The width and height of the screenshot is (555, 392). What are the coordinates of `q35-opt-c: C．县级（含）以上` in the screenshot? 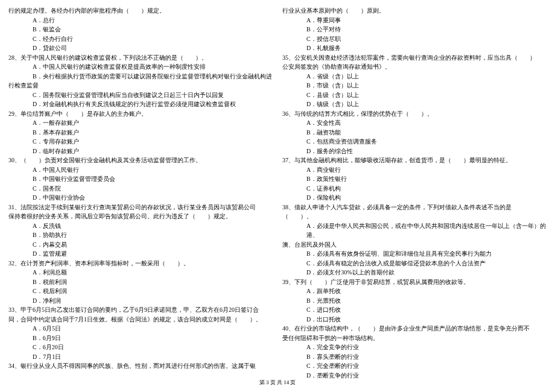 It's located at (414, 95).